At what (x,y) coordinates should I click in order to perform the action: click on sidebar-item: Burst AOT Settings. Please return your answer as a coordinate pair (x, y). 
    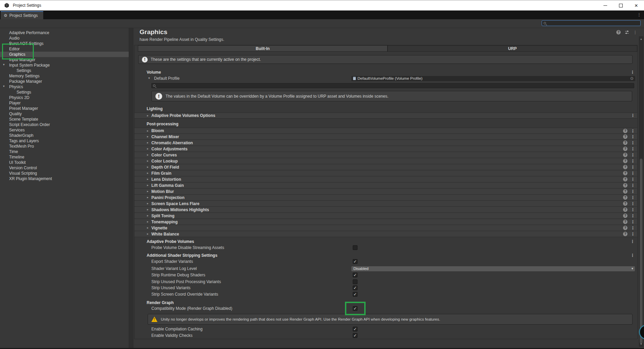
    Looking at the image, I should click on (65, 44).